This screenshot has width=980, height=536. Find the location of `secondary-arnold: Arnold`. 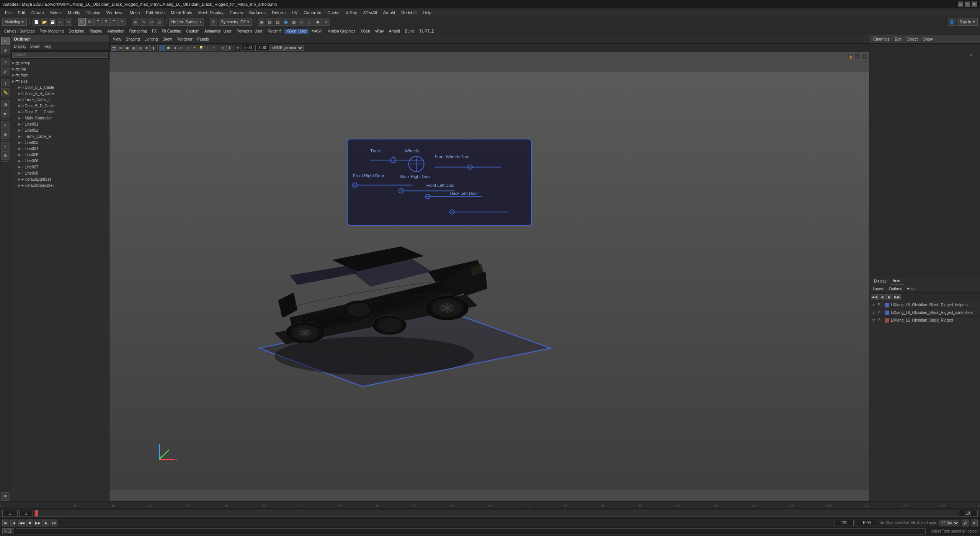

secondary-arnold: Arnold is located at coordinates (394, 31).